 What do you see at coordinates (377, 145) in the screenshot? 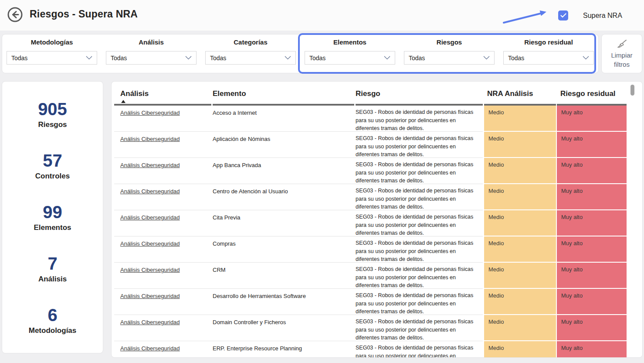
I see `table-row: Análisis Ciberseguridad Aplicación de Nó…` at bounding box center [377, 145].